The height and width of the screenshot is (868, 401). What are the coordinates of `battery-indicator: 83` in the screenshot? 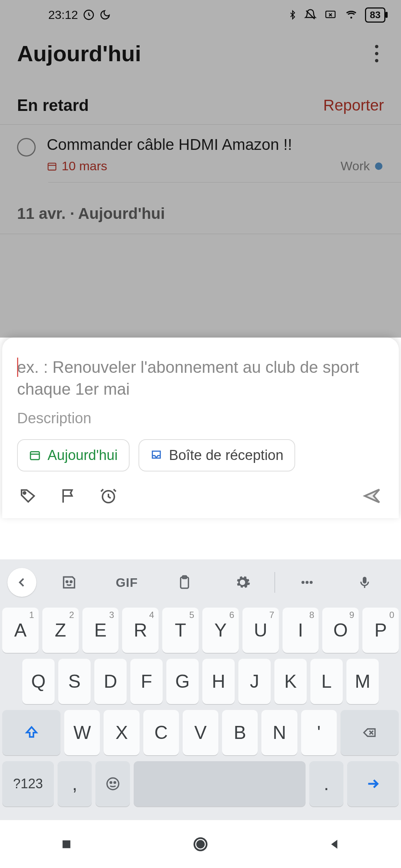 It's located at (375, 15).